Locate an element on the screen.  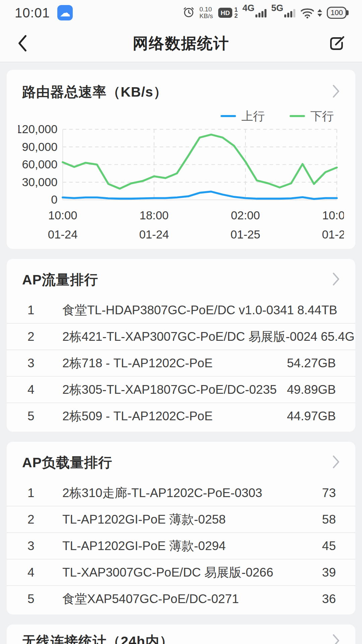
table-row: 4 TL-XAP3007GC-PoE/DC 易展版-0266 39 is located at coordinates (181, 572).